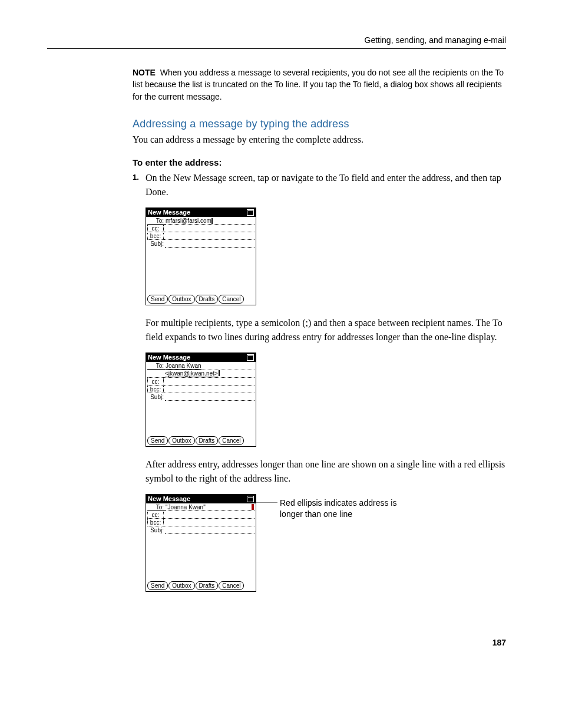  What do you see at coordinates (277, 643) in the screenshot?
I see `page-number: 187` at bounding box center [277, 643].